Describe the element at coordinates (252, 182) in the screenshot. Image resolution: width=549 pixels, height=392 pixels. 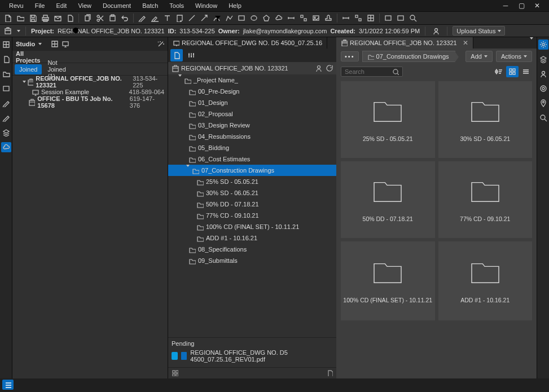
I see `nav-folder-row: 25% SD - 05.05.21` at that location.